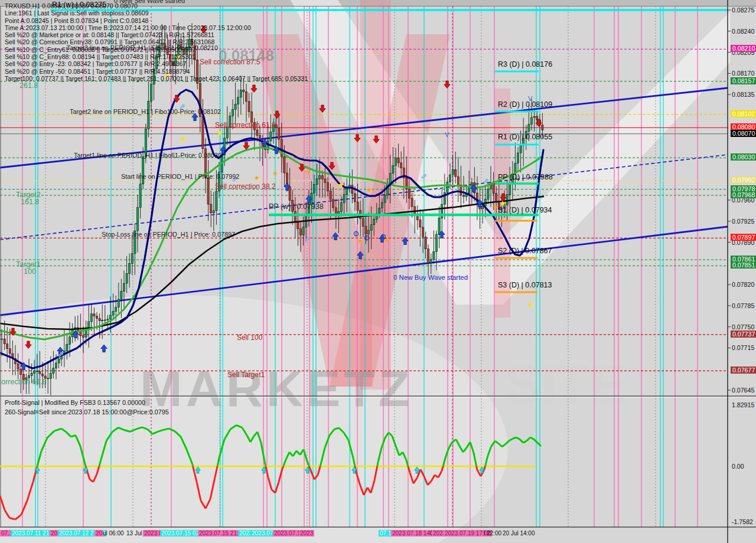 This screenshot has height=543, width=756. Describe the element at coordinates (54, 534) in the screenshot. I see `time-axis-label: 20` at that location.